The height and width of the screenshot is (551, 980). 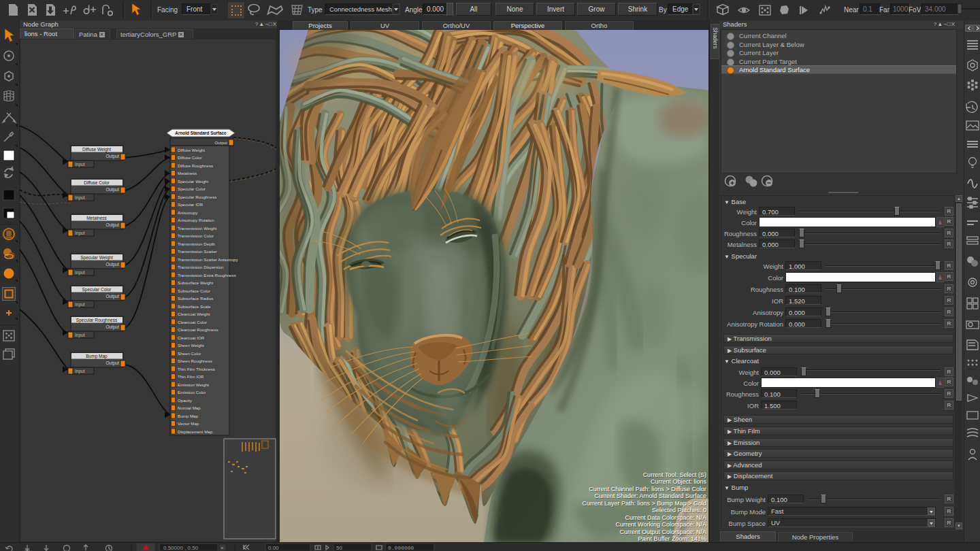 What do you see at coordinates (192, 392) in the screenshot?
I see `svg-text: Emission Color` at bounding box center [192, 392].